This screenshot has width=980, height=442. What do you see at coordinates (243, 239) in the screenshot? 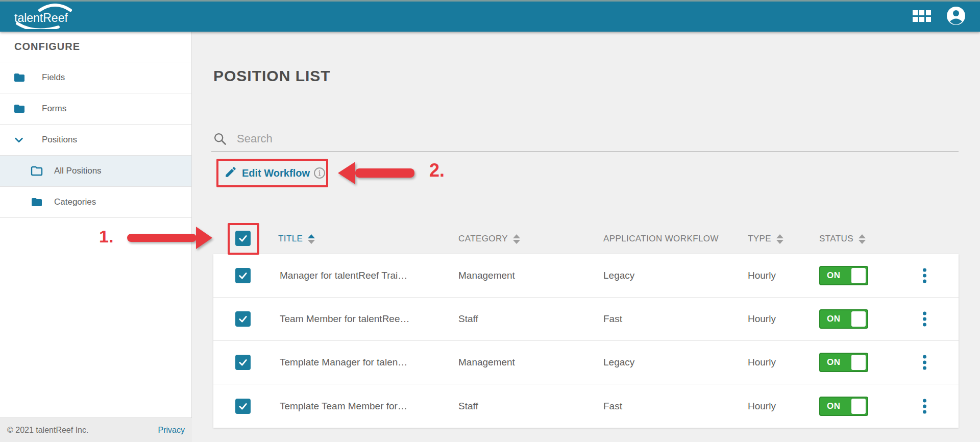
I see `annotation-box-select-all` at bounding box center [243, 239].